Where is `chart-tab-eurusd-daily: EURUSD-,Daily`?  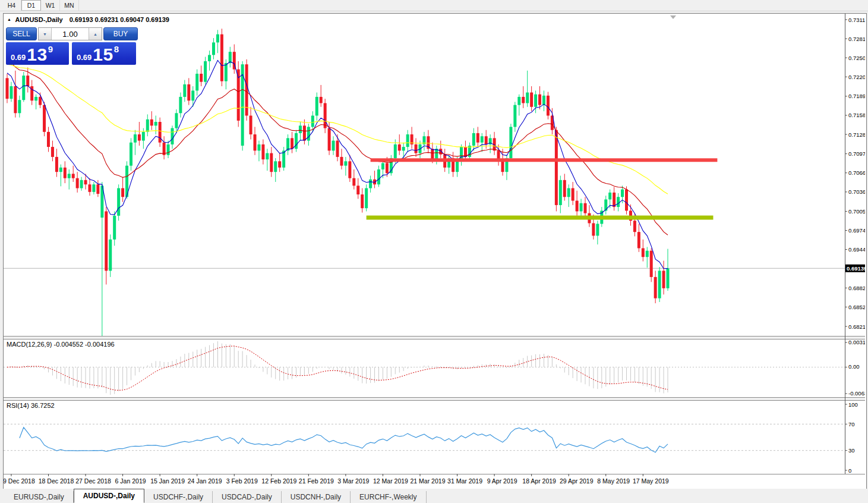
chart-tab-eurusd-daily: EURUSD-,Daily is located at coordinates (39, 497).